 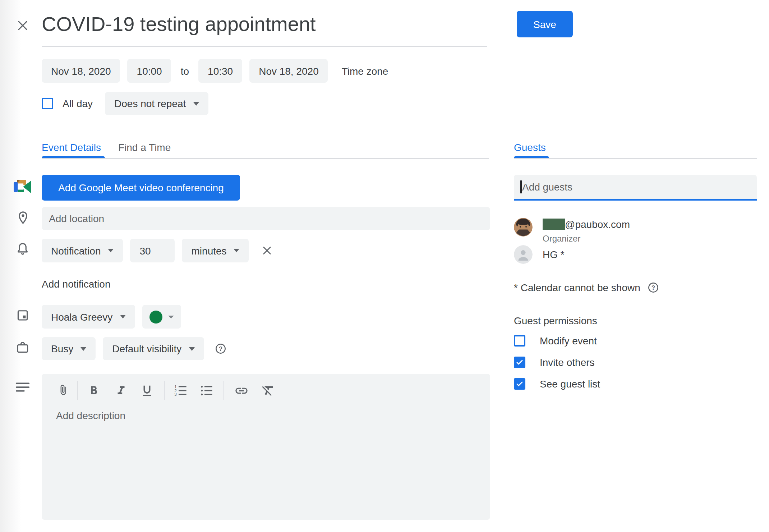 I want to click on notification-value-input: 30, so click(x=153, y=251).